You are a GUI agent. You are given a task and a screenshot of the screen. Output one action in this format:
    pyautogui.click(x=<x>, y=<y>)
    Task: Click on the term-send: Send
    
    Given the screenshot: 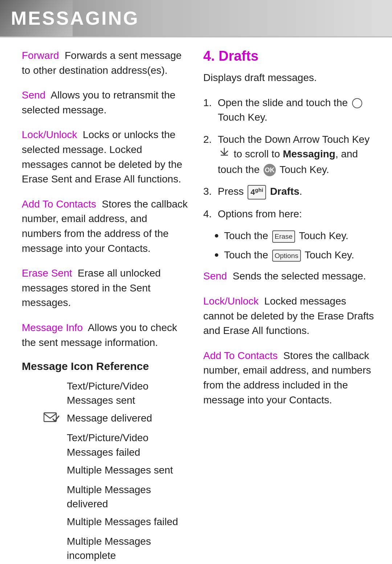 What is the action you would take?
    pyautogui.click(x=33, y=95)
    